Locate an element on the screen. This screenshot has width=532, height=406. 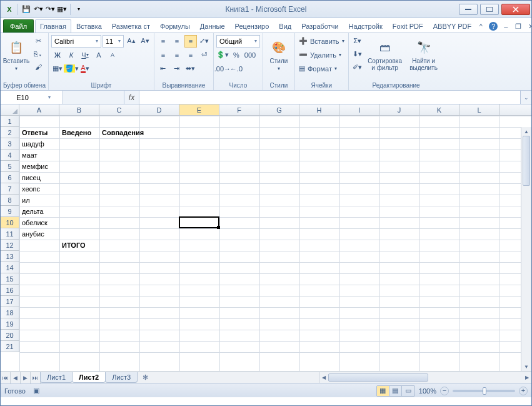
select-all-corner is located at coordinates (10, 110).